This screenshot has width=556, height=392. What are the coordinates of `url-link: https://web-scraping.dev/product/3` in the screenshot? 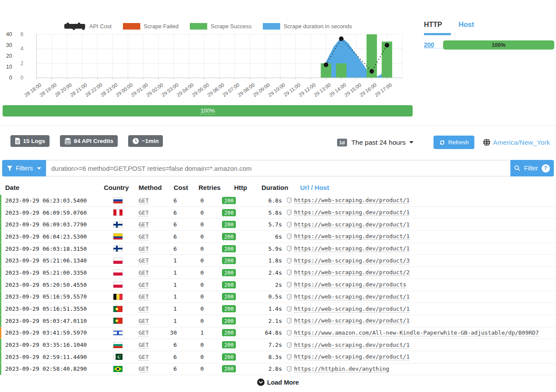 It's located at (352, 261).